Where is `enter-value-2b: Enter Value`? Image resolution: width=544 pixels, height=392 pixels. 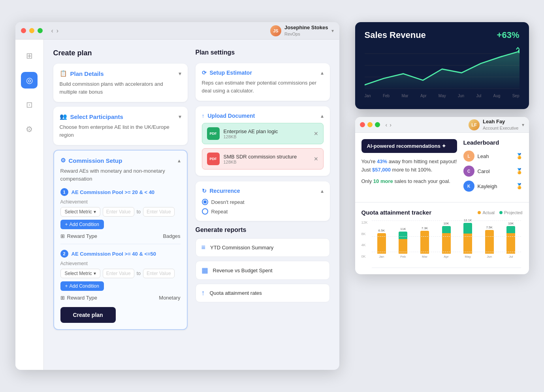 enter-value-2b: Enter Value is located at coordinates (159, 273).